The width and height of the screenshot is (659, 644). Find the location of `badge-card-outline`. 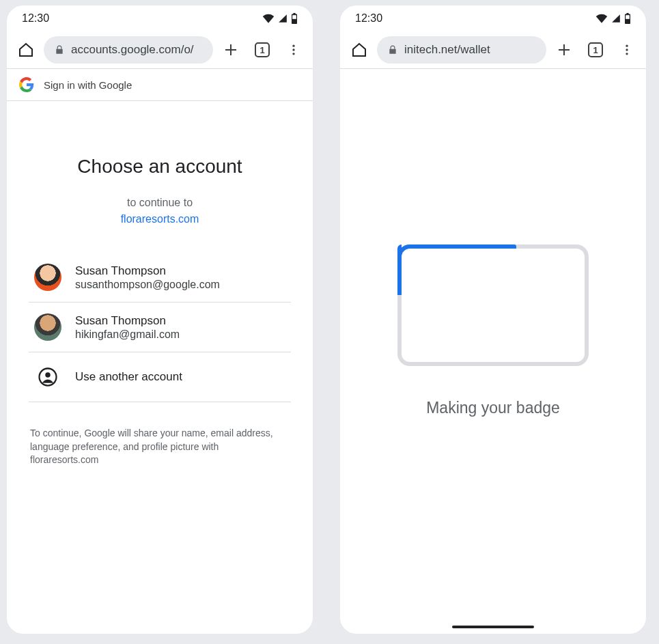

badge-card-outline is located at coordinates (493, 305).